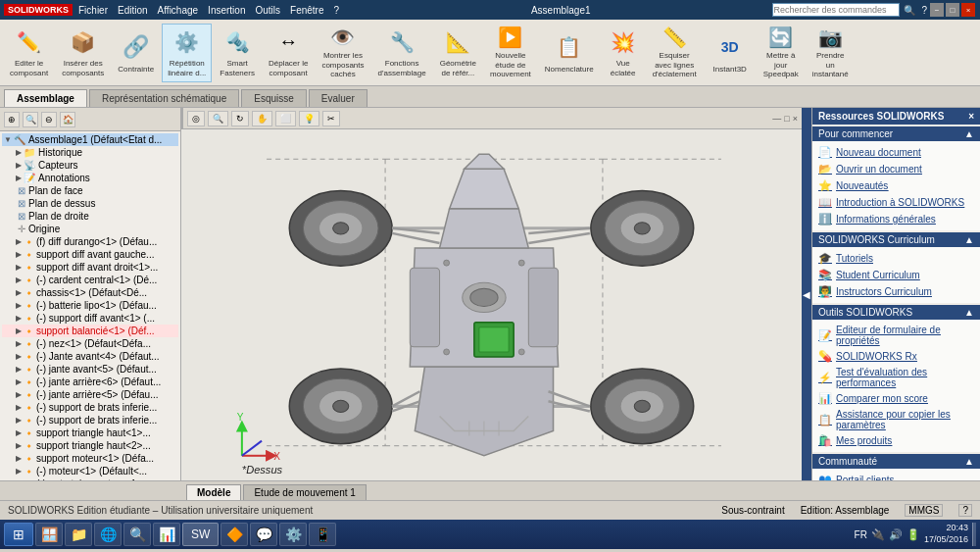  What do you see at coordinates (133, 10) in the screenshot?
I see `menu-edition: Edition` at bounding box center [133, 10].